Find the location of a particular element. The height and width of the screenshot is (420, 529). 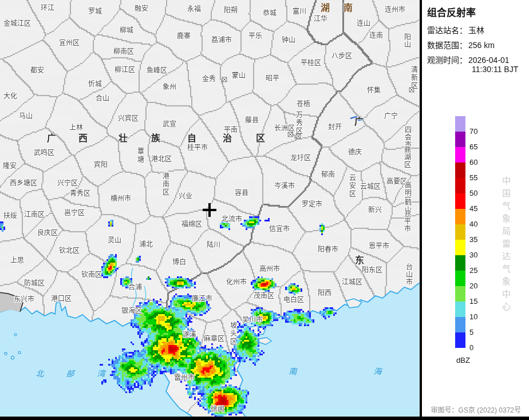

province-label: 自 is located at coordinates (192, 137).